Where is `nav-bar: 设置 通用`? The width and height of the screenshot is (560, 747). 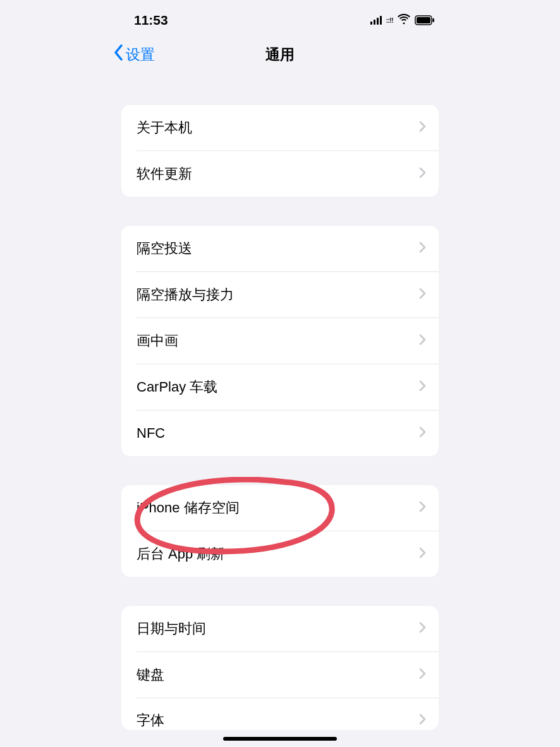 nav-bar: 设置 通用 is located at coordinates (280, 56).